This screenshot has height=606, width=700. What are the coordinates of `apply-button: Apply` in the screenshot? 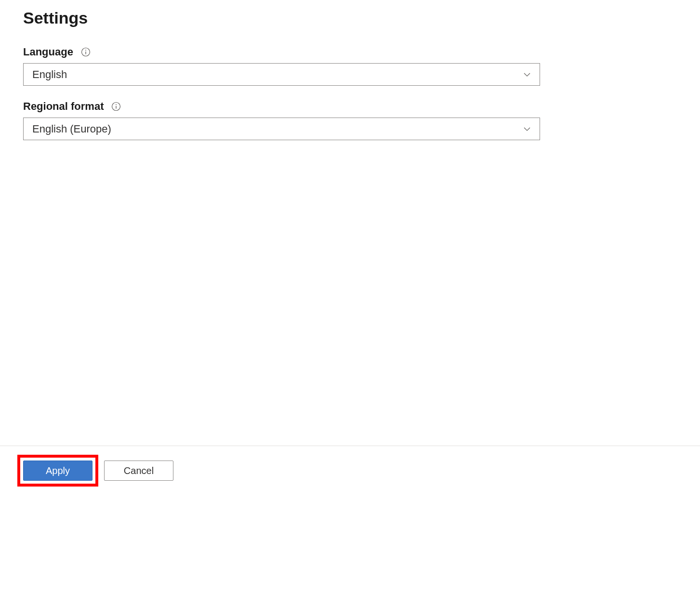 It's located at (58, 471).